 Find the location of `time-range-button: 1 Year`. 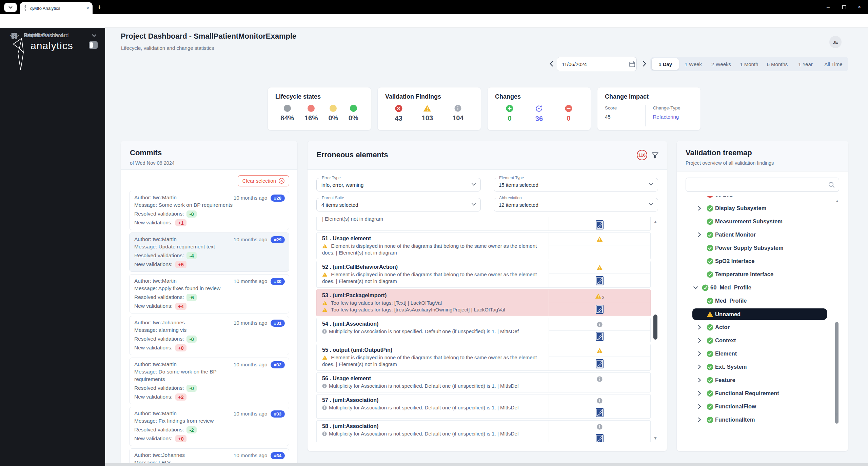

time-range-button: 1 Year is located at coordinates (805, 64).